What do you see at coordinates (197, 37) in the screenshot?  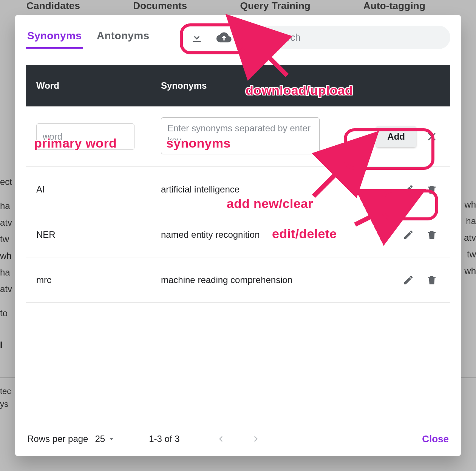 I see `download-button` at bounding box center [197, 37].